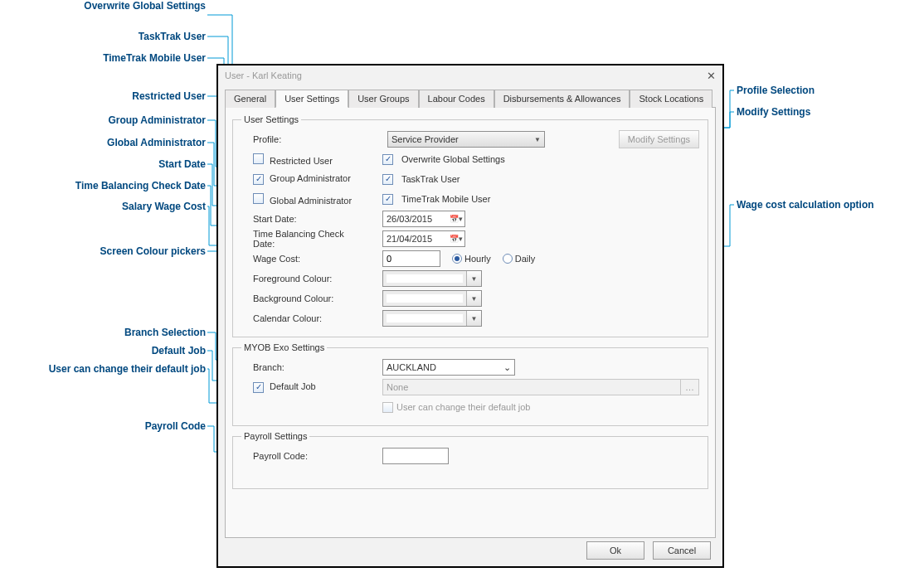 This screenshot has width=924, height=577. I want to click on callout-user-can-change: User can change their default job, so click(103, 369).